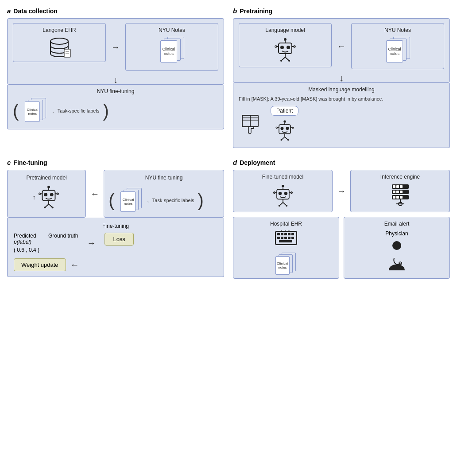  I want to click on inference-engine-box: Inference engine, so click(400, 191).